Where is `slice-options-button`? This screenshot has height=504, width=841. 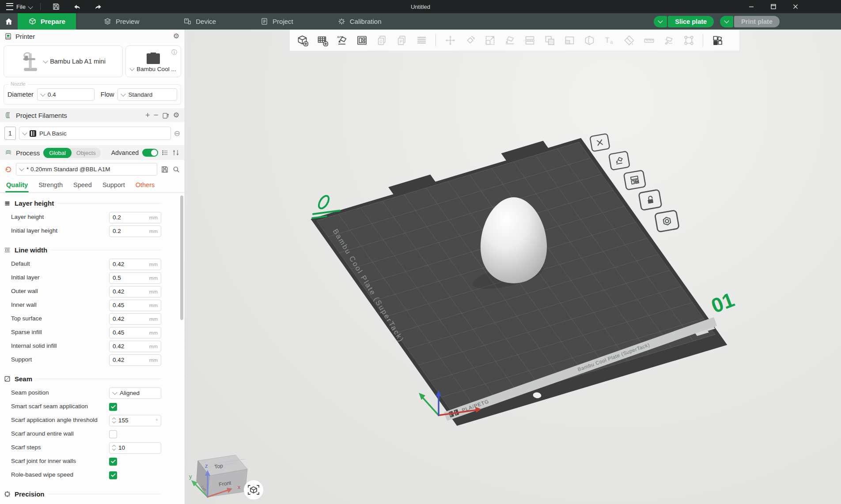
slice-options-button is located at coordinates (660, 22).